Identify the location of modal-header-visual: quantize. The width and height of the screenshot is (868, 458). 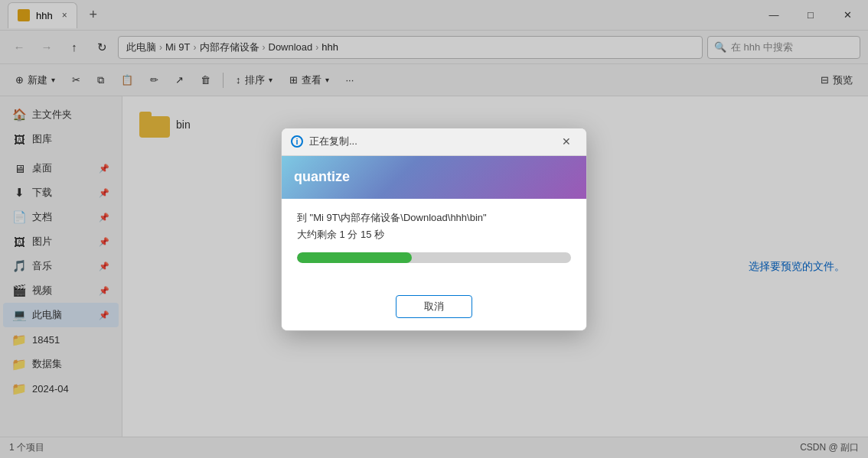
(434, 177).